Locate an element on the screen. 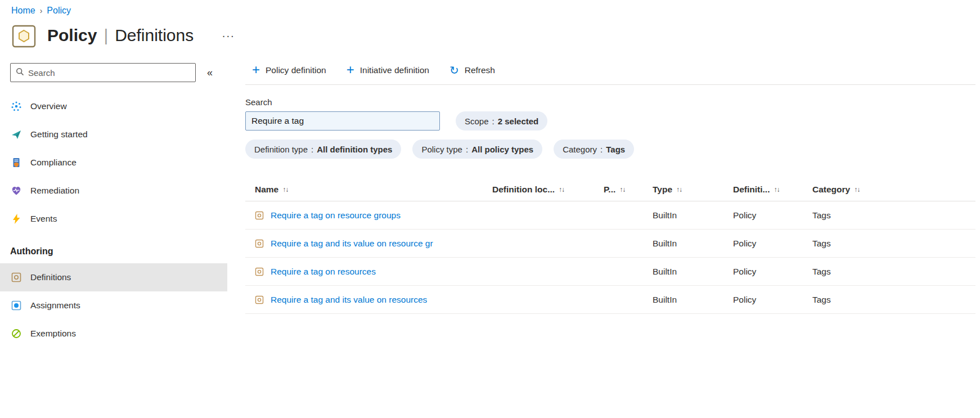  sidebar-item-label: Overview is located at coordinates (48, 106).